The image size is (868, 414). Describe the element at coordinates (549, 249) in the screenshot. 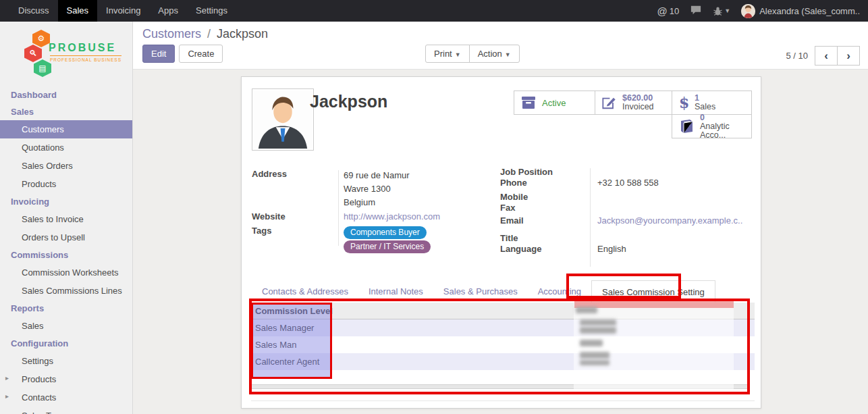

I see `language-label: Language` at that location.